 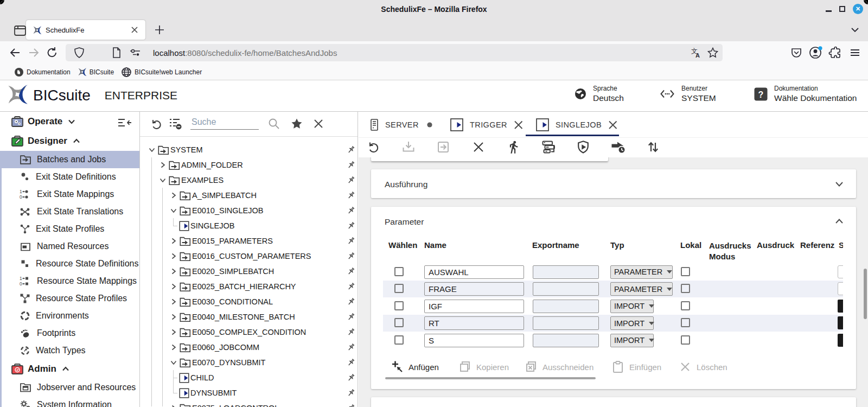 I want to click on chevron-down-icon, so click(x=839, y=184).